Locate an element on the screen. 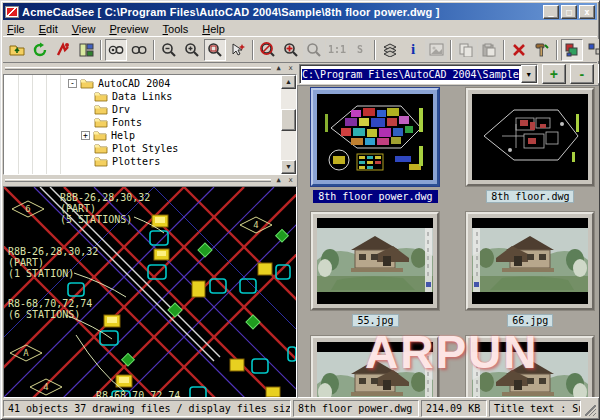 This screenshot has width=600, height=420. menu-view: View is located at coordinates (84, 29).